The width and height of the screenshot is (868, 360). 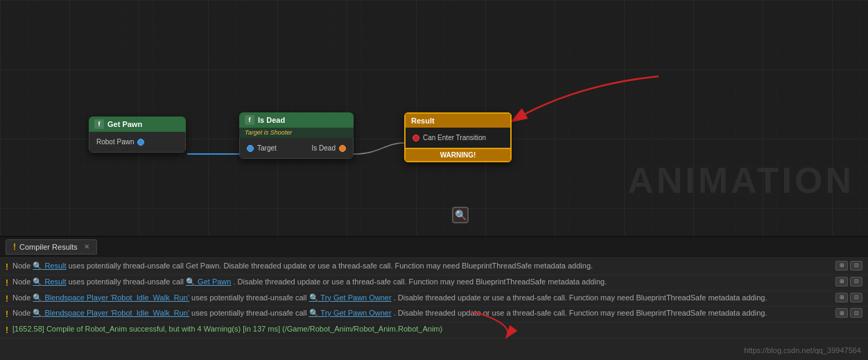 What do you see at coordinates (849, 282) in the screenshot?
I see `log-actions-2: ⊞ ⊡` at bounding box center [849, 282].